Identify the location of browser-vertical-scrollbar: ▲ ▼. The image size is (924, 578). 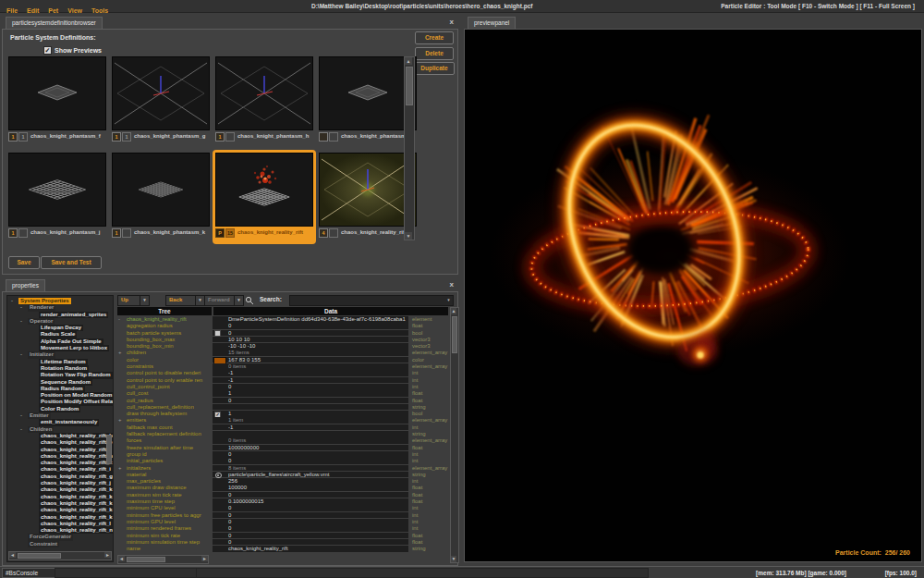
(409, 148).